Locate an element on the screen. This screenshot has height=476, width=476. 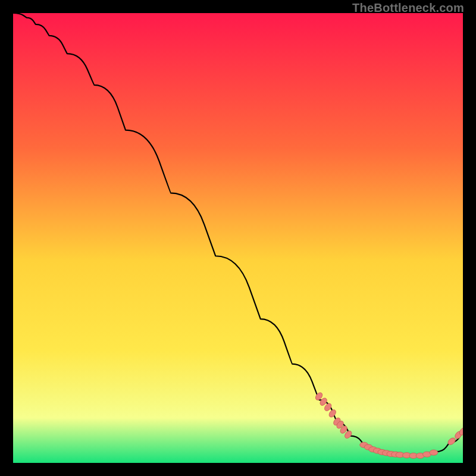
data-dot is located at coordinates (434, 452).